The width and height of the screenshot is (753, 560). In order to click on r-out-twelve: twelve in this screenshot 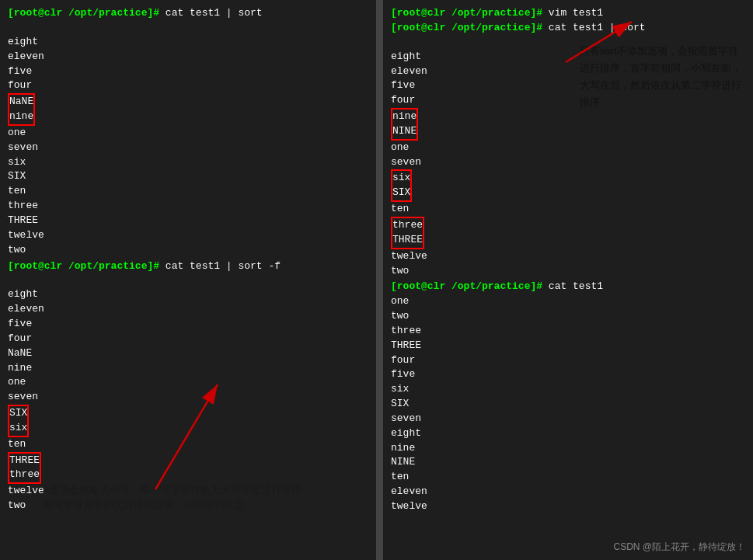, I will do `click(568, 256)`.